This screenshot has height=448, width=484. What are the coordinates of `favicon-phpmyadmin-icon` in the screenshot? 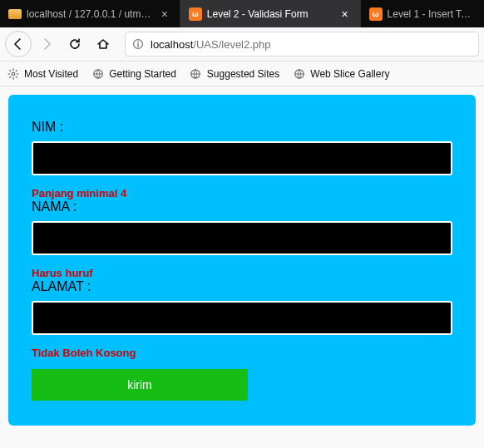 It's located at (15, 14).